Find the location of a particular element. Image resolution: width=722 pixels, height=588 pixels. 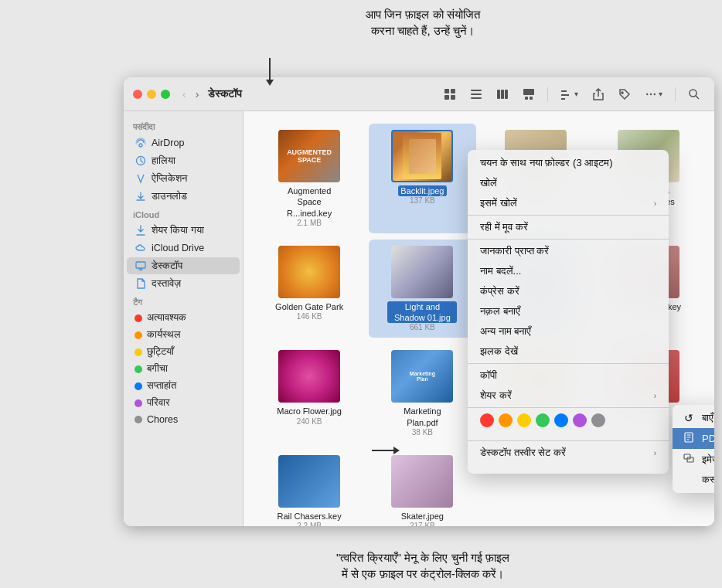

search-button is located at coordinates (694, 94).